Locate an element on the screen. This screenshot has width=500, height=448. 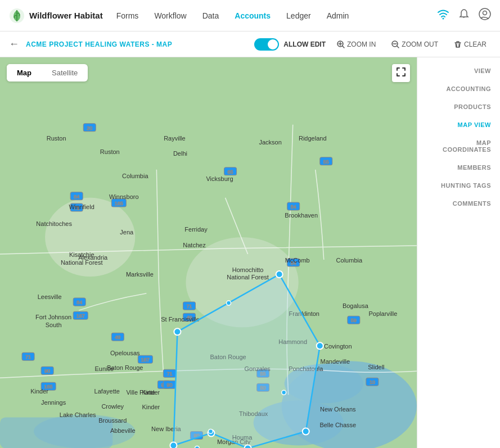
svg-text: Covington is located at coordinates (338, 346).